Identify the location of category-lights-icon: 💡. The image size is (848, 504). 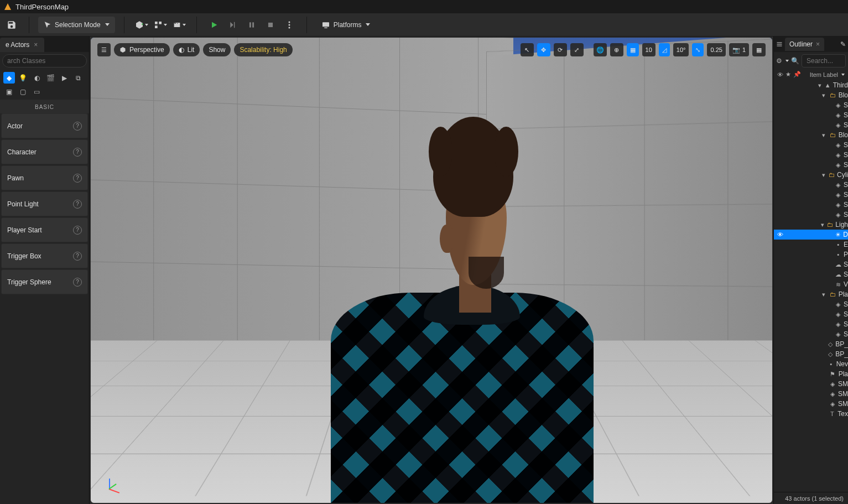
(23, 77).